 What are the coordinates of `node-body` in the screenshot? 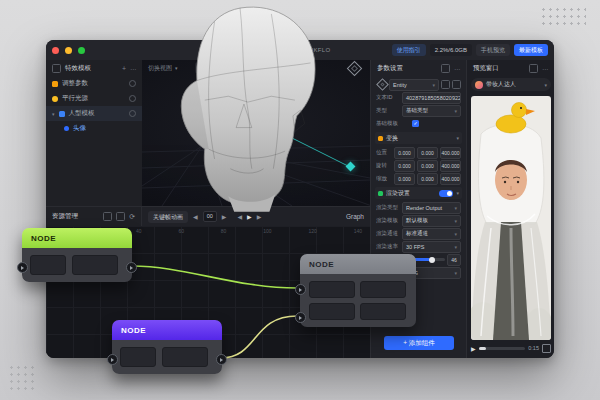 It's located at (167, 357).